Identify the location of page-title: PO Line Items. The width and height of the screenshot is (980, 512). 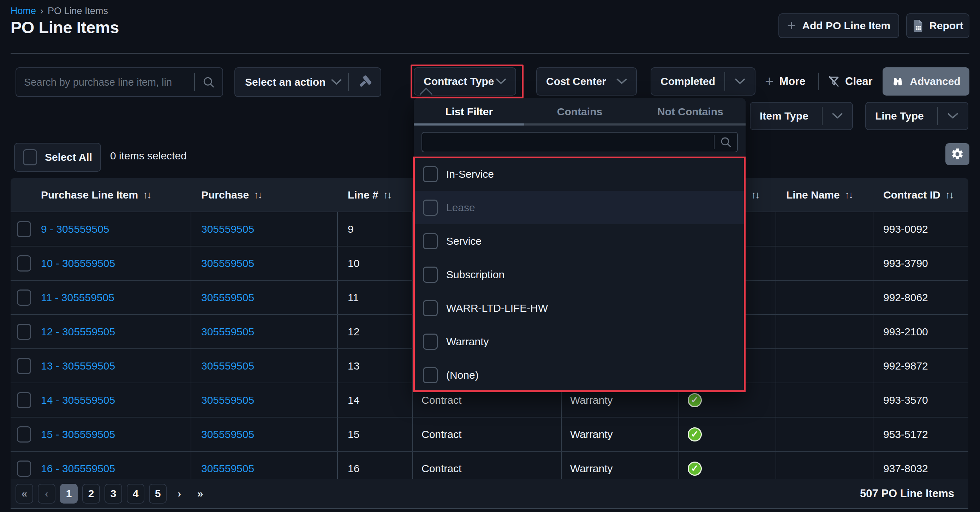
(65, 27).